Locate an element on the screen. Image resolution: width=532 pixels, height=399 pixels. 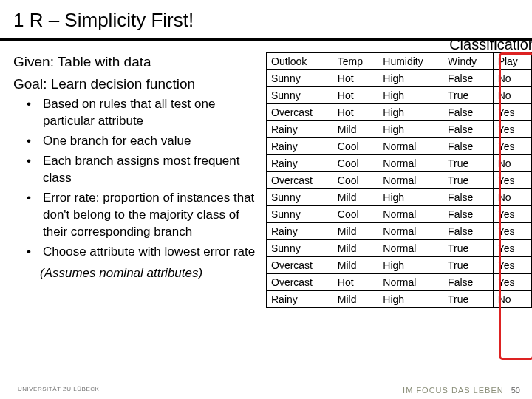
table-row: SunnyMildHighFalseNo is located at coordinates (399, 198).